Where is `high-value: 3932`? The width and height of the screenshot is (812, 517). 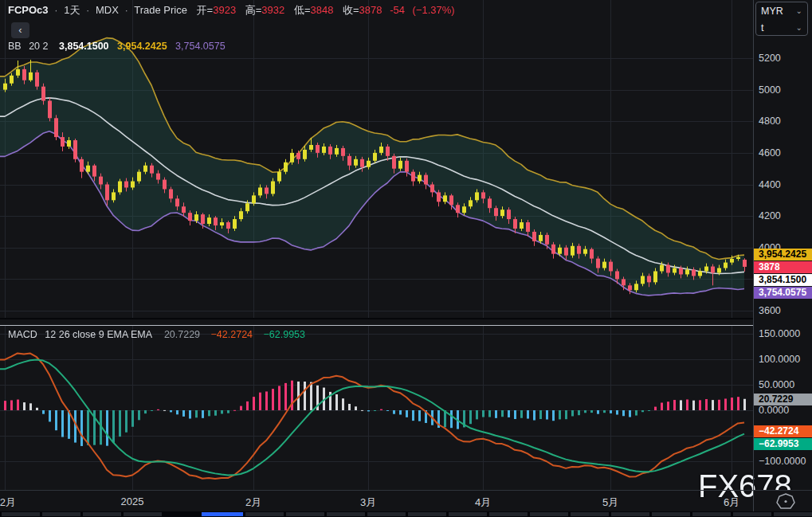 high-value: 3932 is located at coordinates (273, 10).